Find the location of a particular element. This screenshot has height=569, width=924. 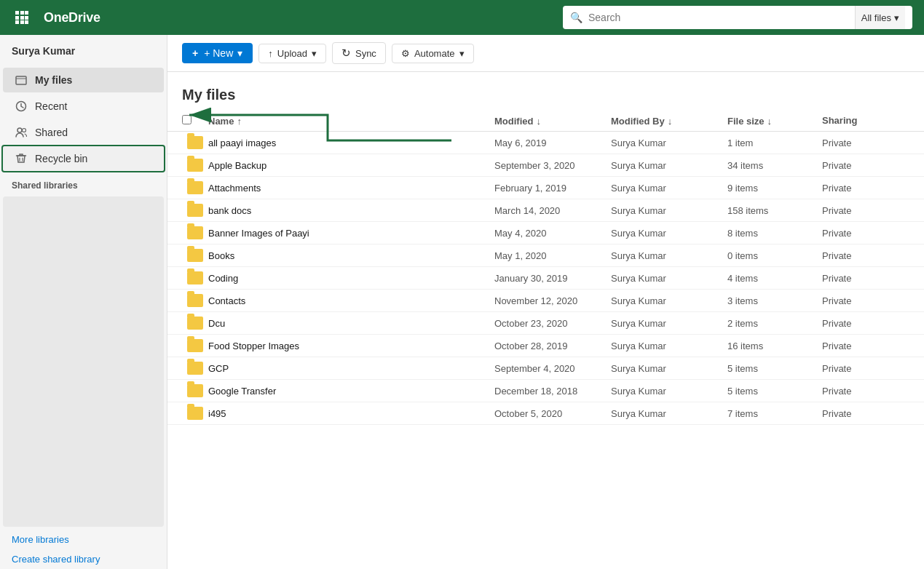

table-row: Attachments February 1, 2019 Surya Kumar… is located at coordinates (546, 188).